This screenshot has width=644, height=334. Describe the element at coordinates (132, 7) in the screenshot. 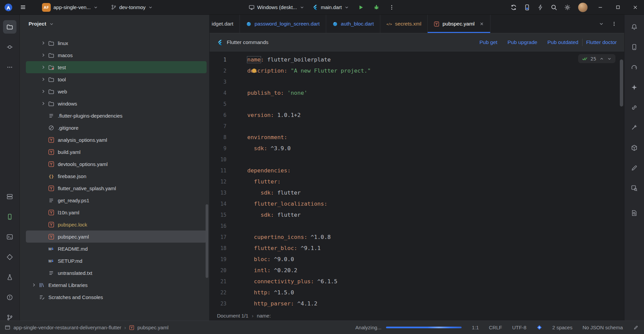

I see `branch-selector: dev-tonmoy` at that location.